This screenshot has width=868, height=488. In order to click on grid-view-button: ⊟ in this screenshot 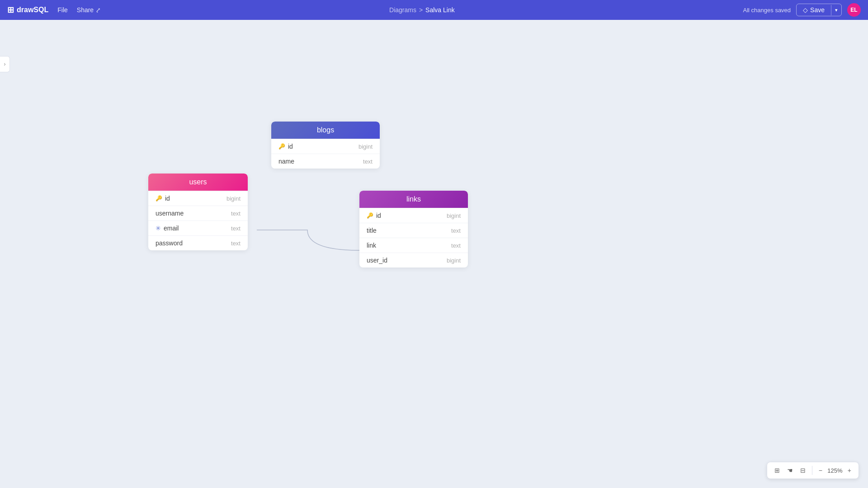, I will do `click(803, 470)`.